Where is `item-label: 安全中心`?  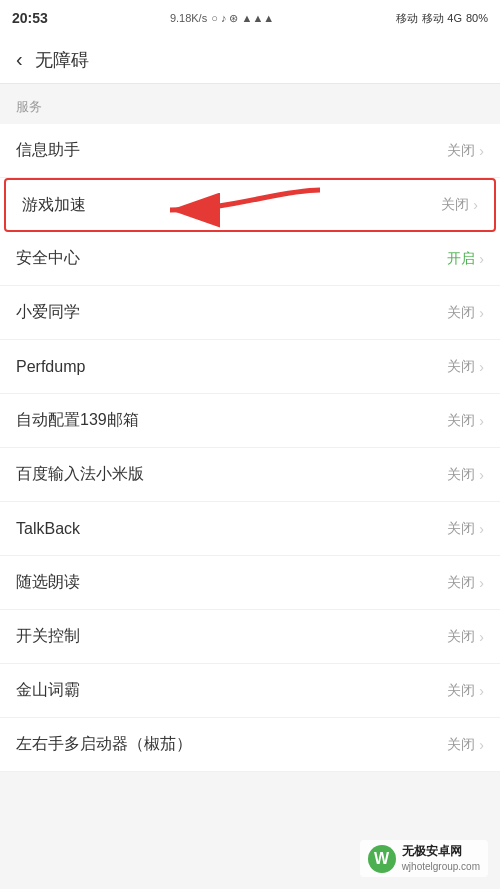
item-label: 安全中心 is located at coordinates (48, 258).